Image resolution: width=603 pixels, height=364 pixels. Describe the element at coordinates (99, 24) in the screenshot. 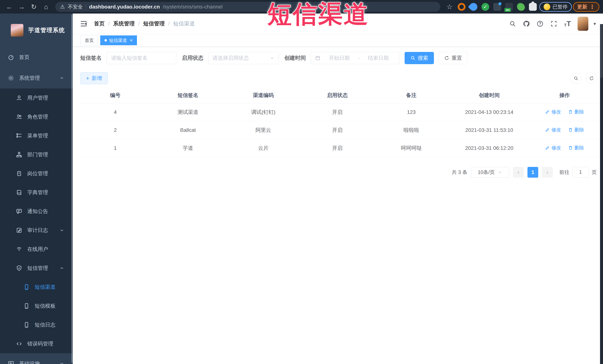

I see `breadcrumb-home: 首页` at that location.